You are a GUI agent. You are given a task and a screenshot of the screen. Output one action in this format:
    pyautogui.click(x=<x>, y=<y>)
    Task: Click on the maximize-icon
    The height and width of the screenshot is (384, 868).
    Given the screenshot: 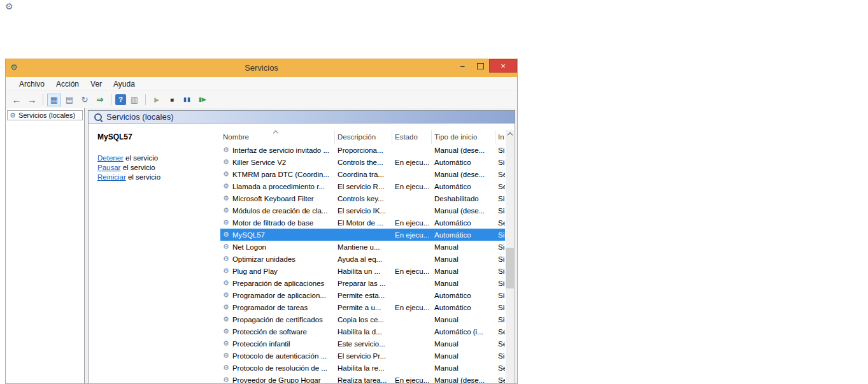 What is the action you would take?
    pyautogui.click(x=480, y=66)
    